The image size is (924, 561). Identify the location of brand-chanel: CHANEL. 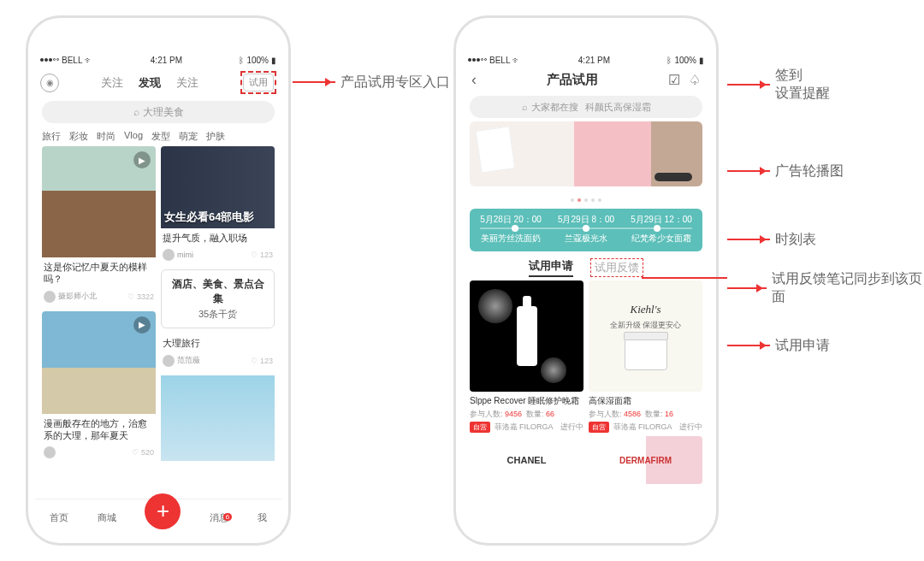
(527, 460).